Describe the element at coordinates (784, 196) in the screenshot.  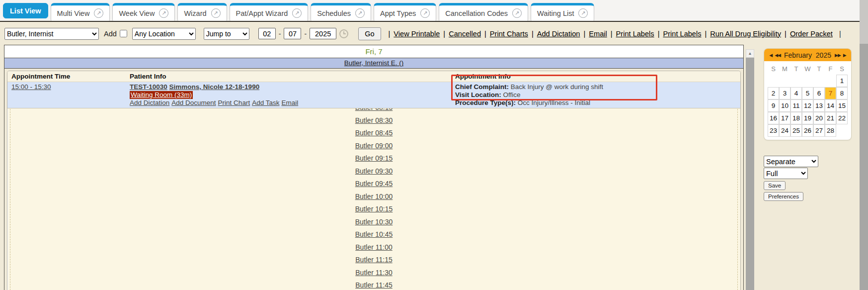
I see `preferences-button: Preferences` at that location.